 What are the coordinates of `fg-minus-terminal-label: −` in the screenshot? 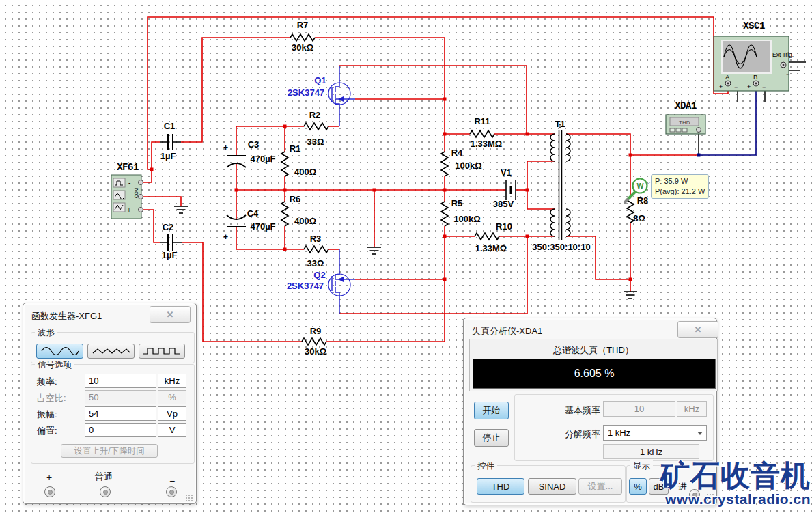 It's located at (172, 481).